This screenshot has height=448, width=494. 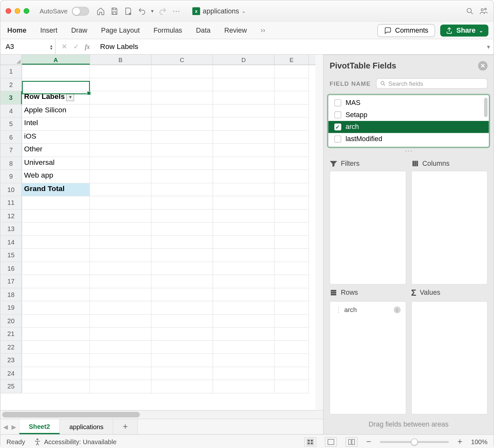 I want to click on field-list: MASSetapparchlastModified, so click(x=409, y=121).